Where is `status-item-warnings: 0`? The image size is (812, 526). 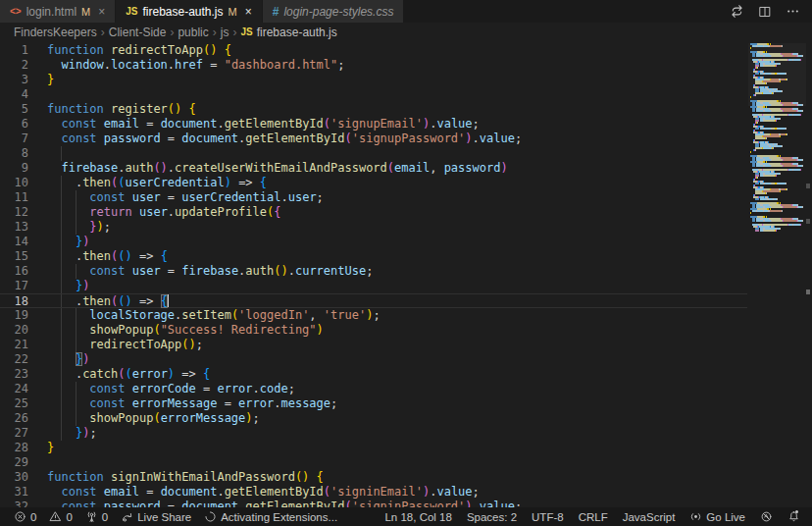 status-item-warnings: 0 is located at coordinates (61, 516).